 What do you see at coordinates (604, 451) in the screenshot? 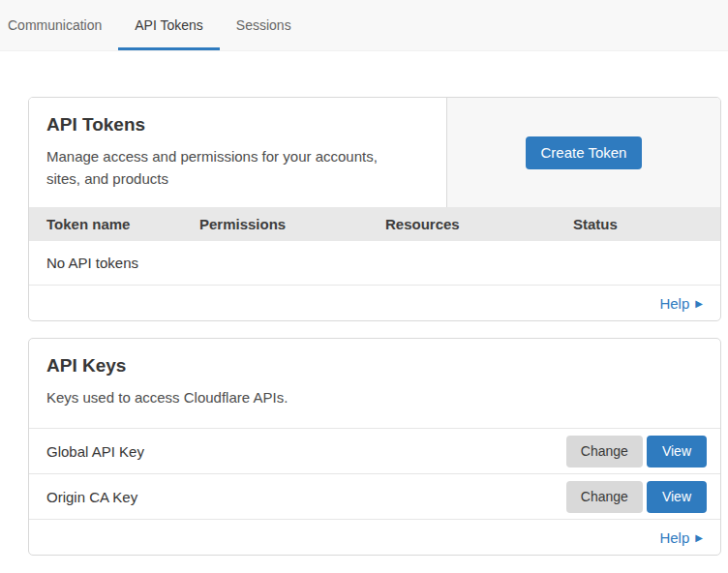
I see `global-api-key-change-button: Change` at bounding box center [604, 451].